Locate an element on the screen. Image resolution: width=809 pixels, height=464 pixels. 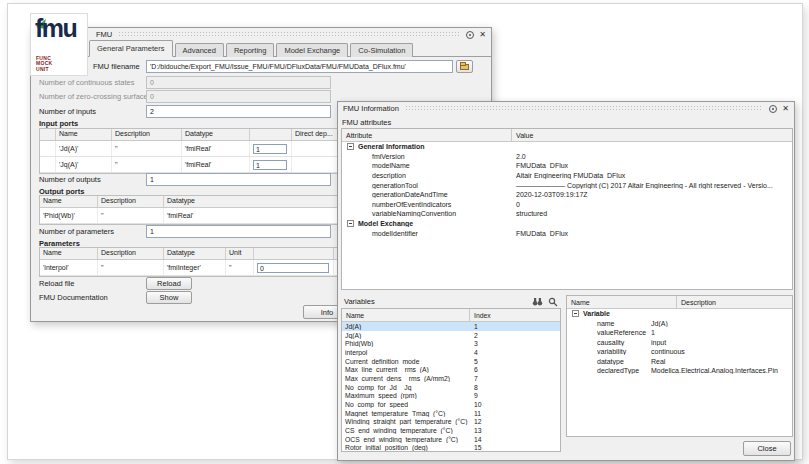
tab: Advanced is located at coordinates (200, 50).